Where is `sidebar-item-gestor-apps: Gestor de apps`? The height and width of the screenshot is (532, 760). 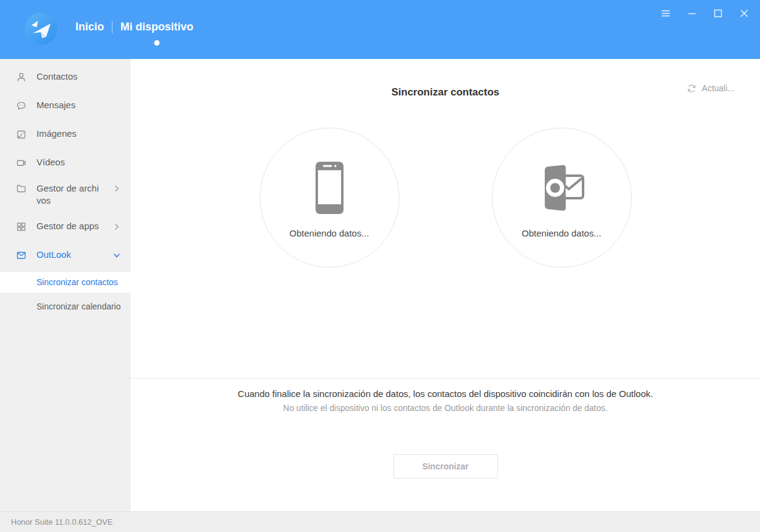 sidebar-item-gestor-apps: Gestor de apps is located at coordinates (66, 226).